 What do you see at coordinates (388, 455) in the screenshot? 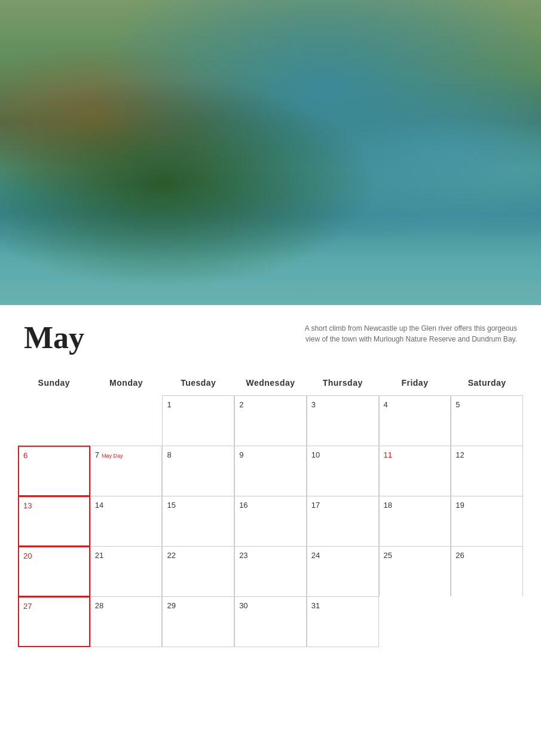
I see `day-number: 11` at bounding box center [388, 455].